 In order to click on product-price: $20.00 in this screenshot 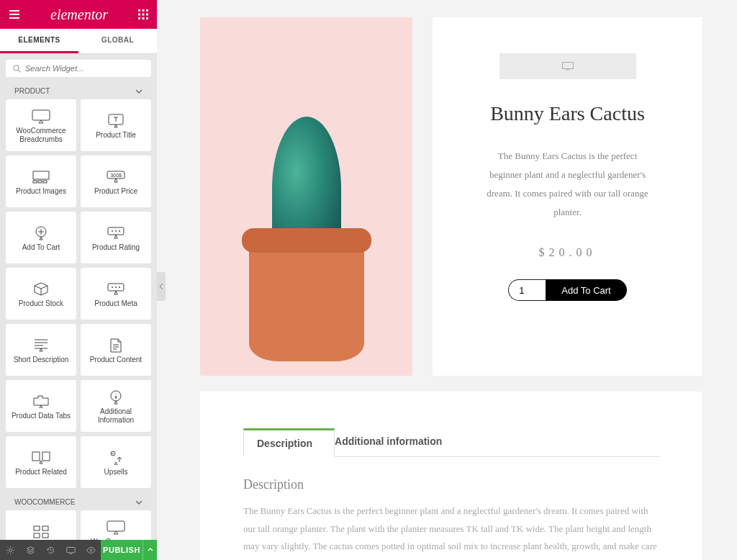, I will do `click(568, 253)`.